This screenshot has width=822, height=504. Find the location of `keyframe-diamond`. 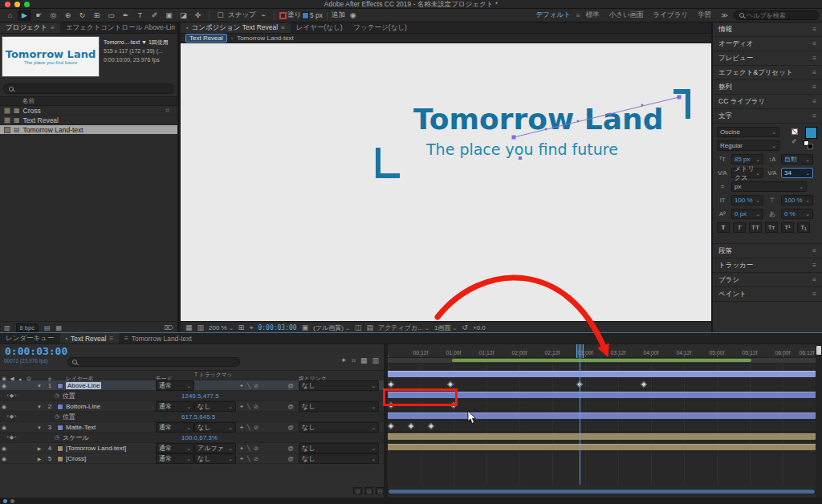

keyframe-diamond is located at coordinates (450, 384).